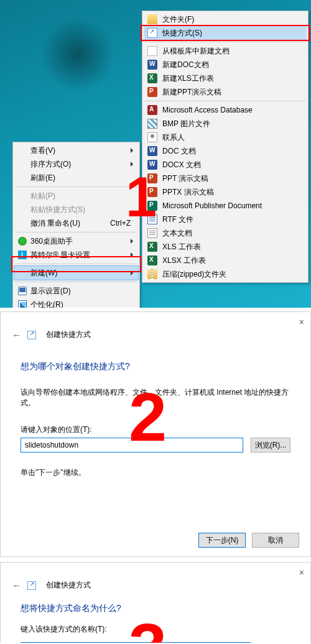 Image resolution: width=311 pixels, height=644 pixels. What do you see at coordinates (225, 51) in the screenshot?
I see `submenu-item: 从模板库中新建文档` at bounding box center [225, 51].